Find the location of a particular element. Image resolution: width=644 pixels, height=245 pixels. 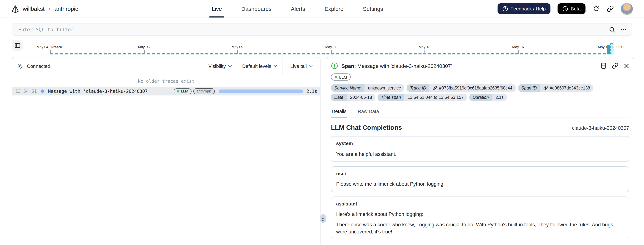

property-span-id: Span ID #d08697de343ce138 is located at coordinates (556, 88).